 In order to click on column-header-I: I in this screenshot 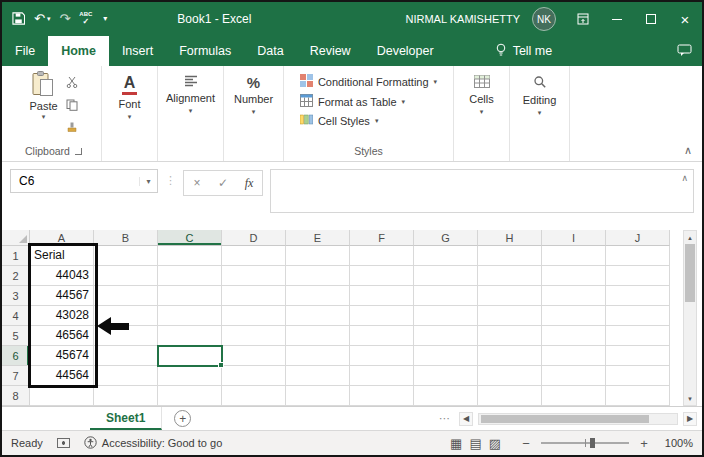, I will do `click(574, 238)`.